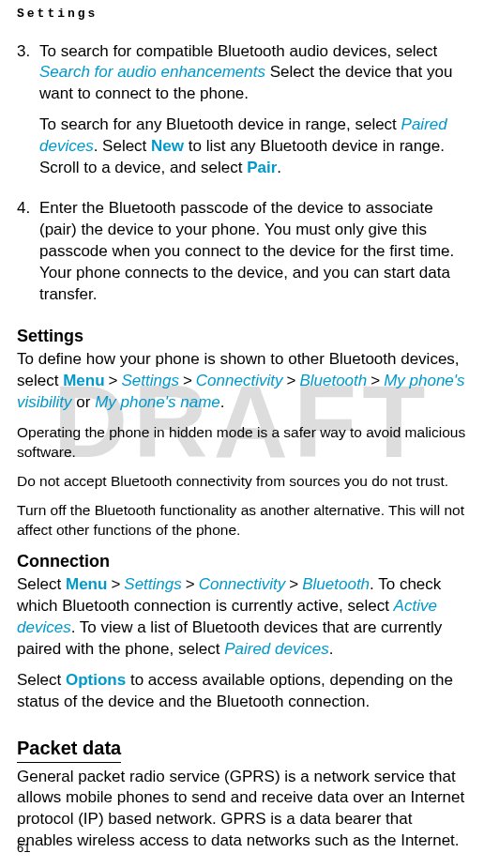  What do you see at coordinates (253, 146) in the screenshot?
I see `step3-para2: To search for any Bluetooth device in ra…` at bounding box center [253, 146].